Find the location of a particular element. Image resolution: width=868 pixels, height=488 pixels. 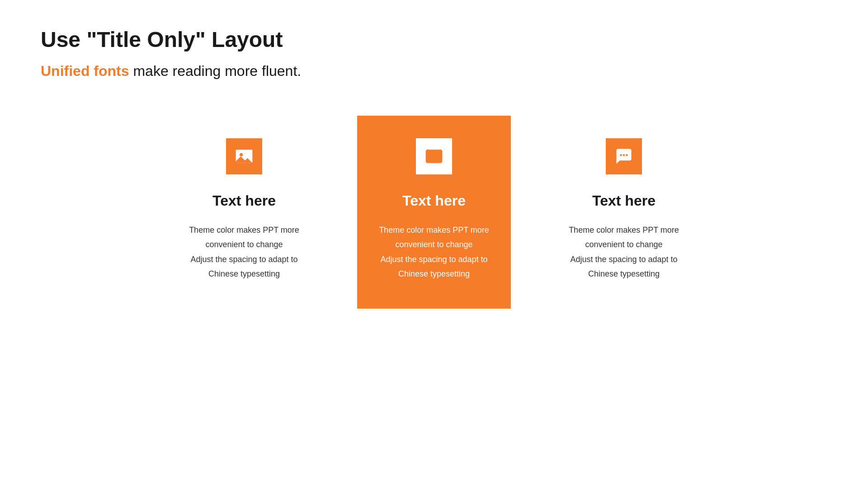

card-3-title: Text here is located at coordinates (624, 201).